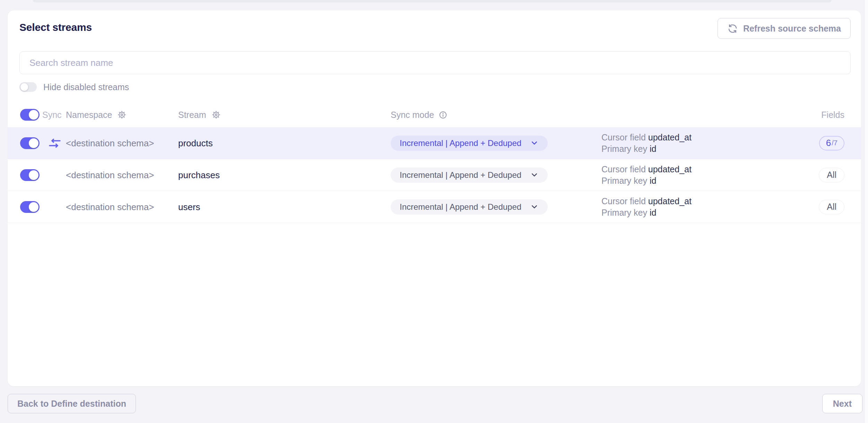 Image resolution: width=868 pixels, height=423 pixels. I want to click on next-button: Next, so click(842, 404).